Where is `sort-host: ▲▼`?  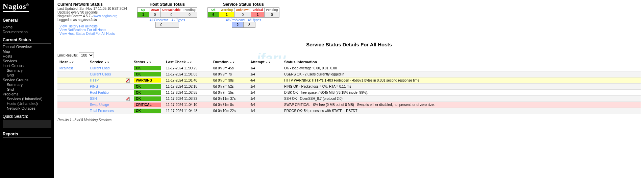
sort-host: ▲▼ is located at coordinates (72, 62).